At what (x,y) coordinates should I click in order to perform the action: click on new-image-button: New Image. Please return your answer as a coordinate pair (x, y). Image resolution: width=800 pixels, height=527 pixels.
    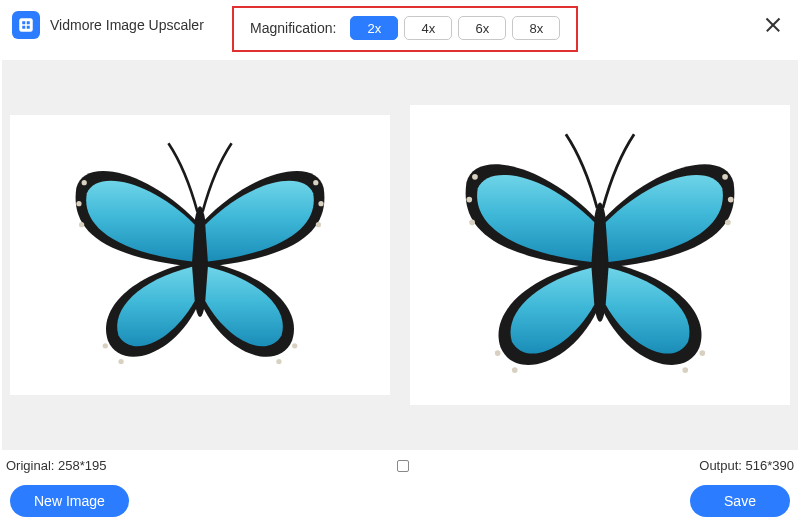
    Looking at the image, I should click on (70, 501).